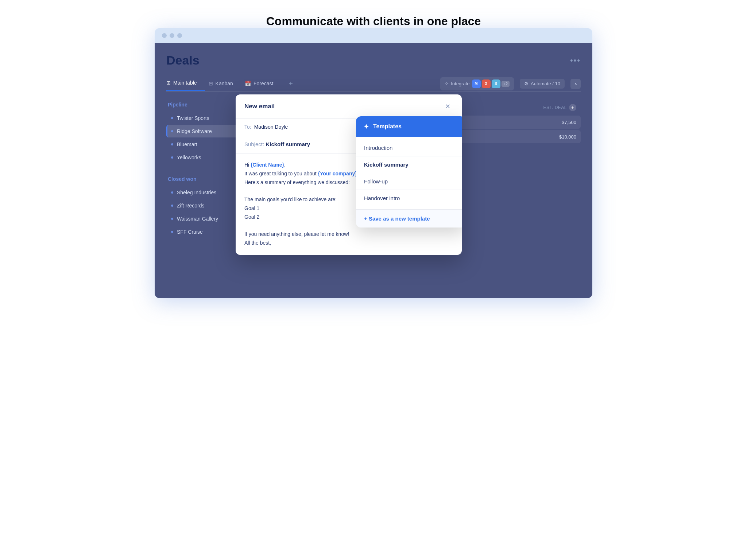 This screenshot has width=747, height=560. I want to click on browser-dot-red, so click(164, 36).